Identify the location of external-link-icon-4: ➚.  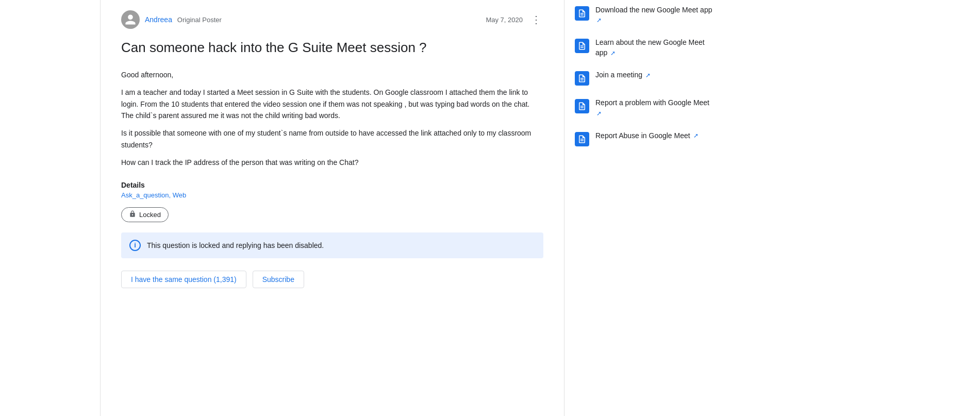
(696, 136).